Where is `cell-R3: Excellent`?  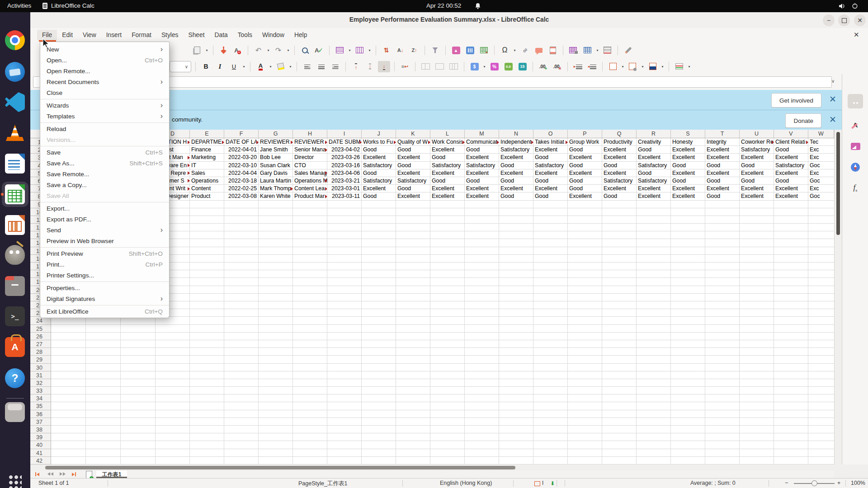
cell-R3: Excellent is located at coordinates (654, 157).